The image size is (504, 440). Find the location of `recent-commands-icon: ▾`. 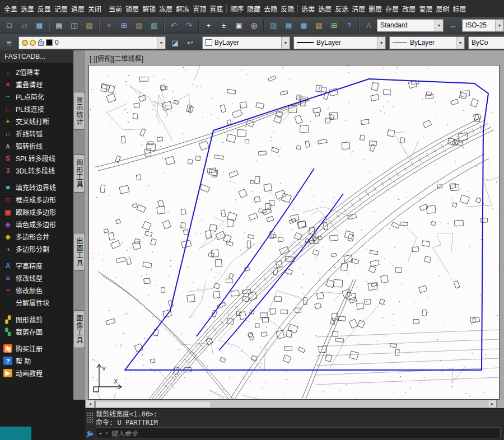

recent-commands-icon: ▾ is located at coordinates (106, 433).